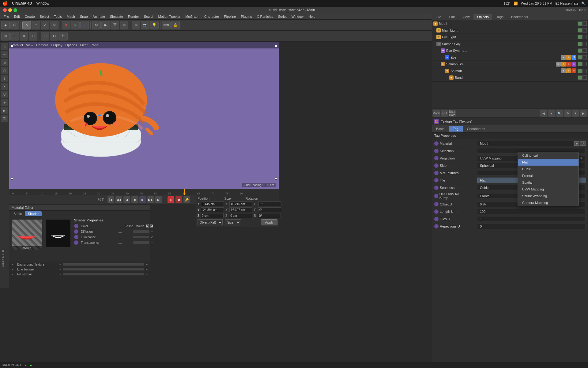 This screenshot has height=368, width=588. Describe the element at coordinates (159, 200) in the screenshot. I see `go-end: ▶|` at that location.